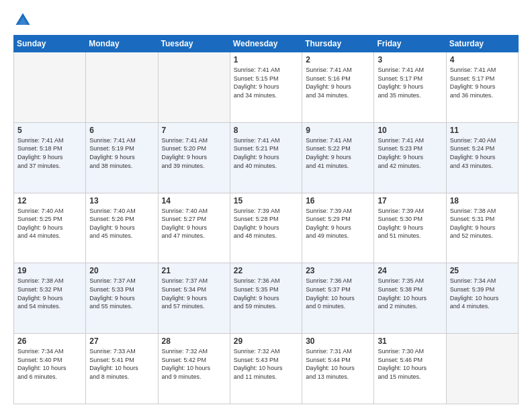 This screenshot has width=532, height=411. Describe the element at coordinates (122, 364) in the screenshot. I see `day-info: Sunrise: 7:33 AM Sunset: 5:41 PM Dayligh…` at that location.